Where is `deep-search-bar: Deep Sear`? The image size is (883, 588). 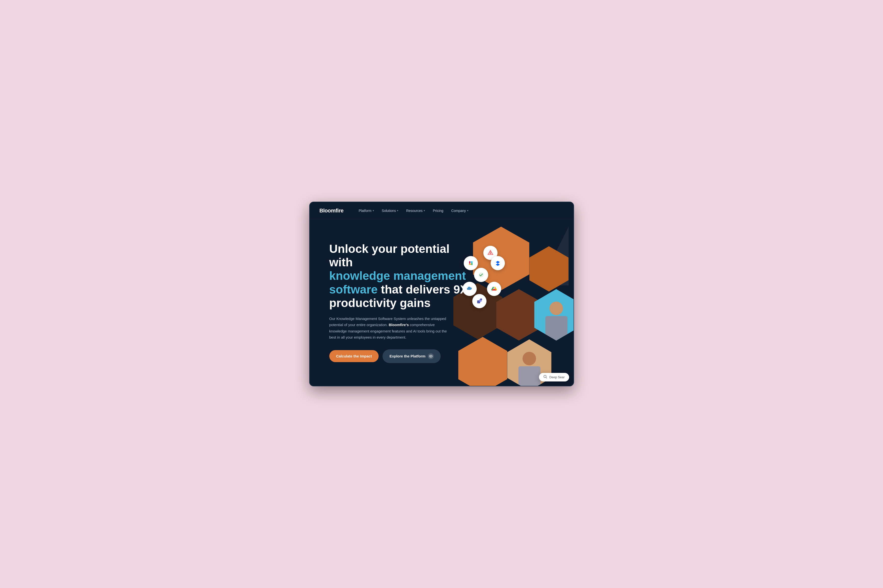 deep-search-bar: Deep Sear is located at coordinates (554, 377).